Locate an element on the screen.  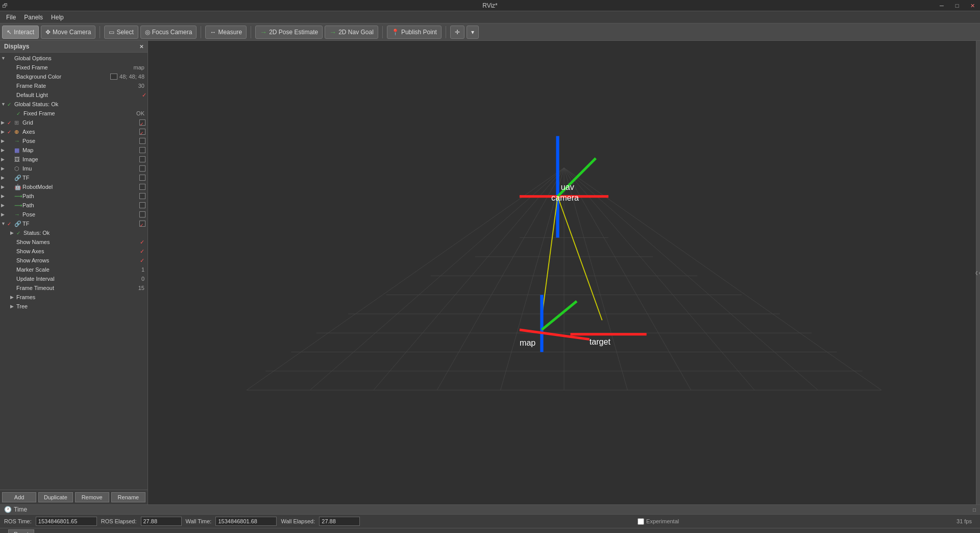
tree-item-global-options: ▼ Global Options is located at coordinates (74, 58).